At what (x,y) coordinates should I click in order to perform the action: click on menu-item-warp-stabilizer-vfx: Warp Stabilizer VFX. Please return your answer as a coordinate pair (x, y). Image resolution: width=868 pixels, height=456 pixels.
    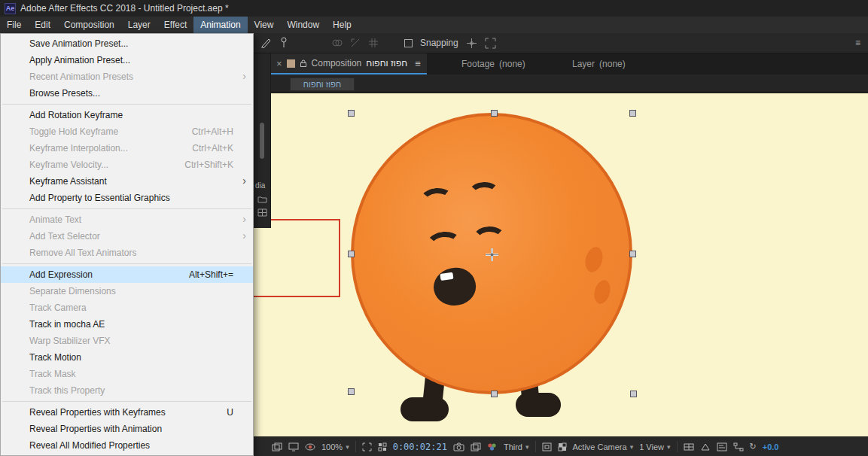
    Looking at the image, I should click on (126, 341).